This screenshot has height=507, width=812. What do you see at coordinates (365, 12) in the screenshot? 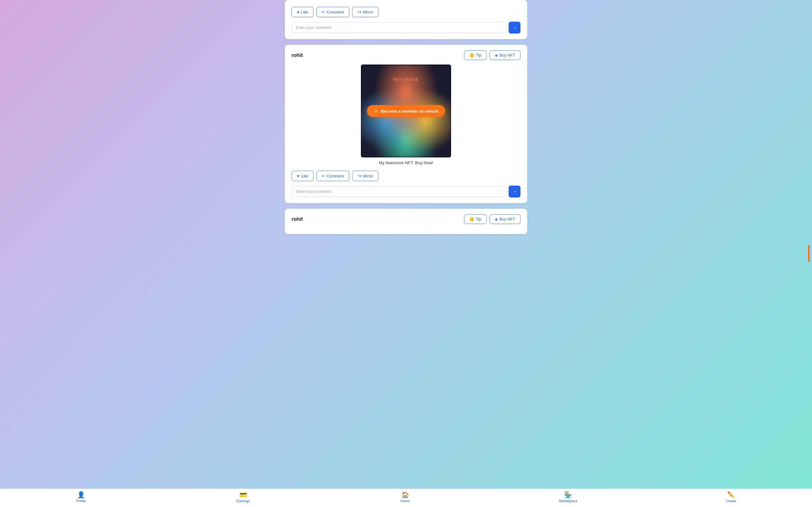
I see `top-mirror-button: Mirror` at bounding box center [365, 12].